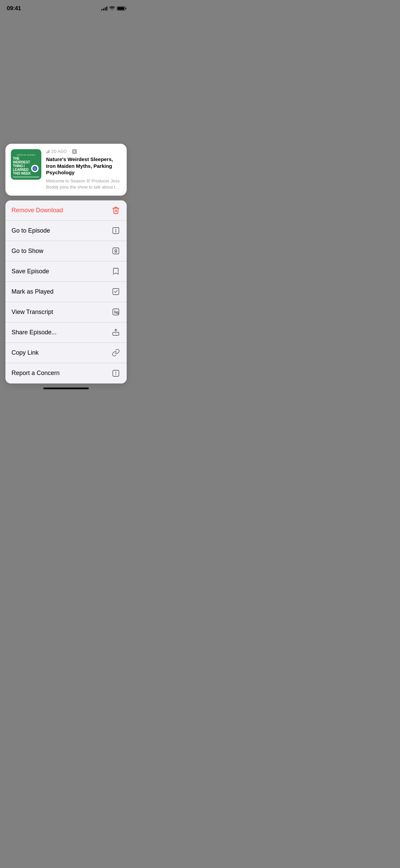  I want to click on go-to-show-label: Go to Show, so click(27, 251).